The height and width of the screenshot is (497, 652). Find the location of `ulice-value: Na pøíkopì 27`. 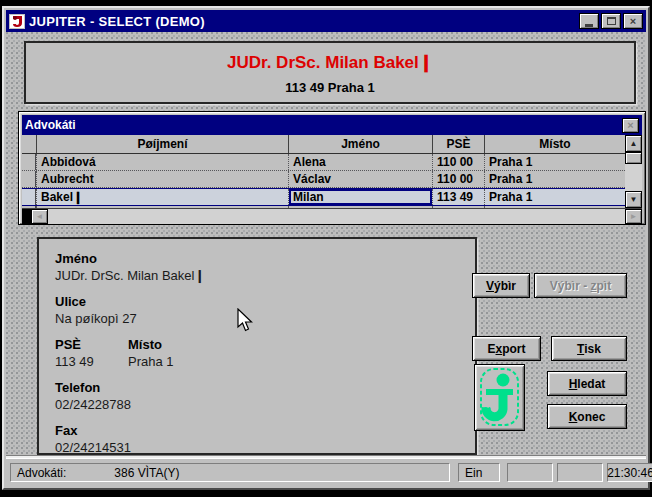

ulice-value: Na pøíkopì 27 is located at coordinates (265, 318).